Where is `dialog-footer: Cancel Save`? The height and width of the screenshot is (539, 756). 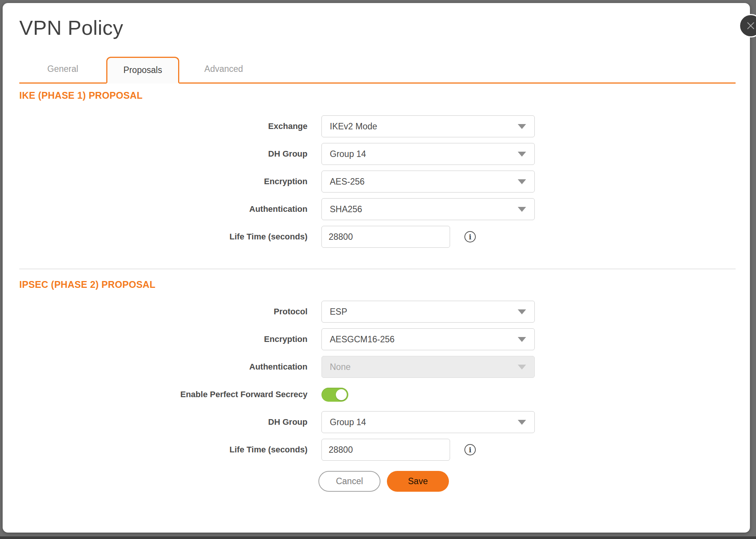 dialog-footer: Cancel Save is located at coordinates (527, 481).